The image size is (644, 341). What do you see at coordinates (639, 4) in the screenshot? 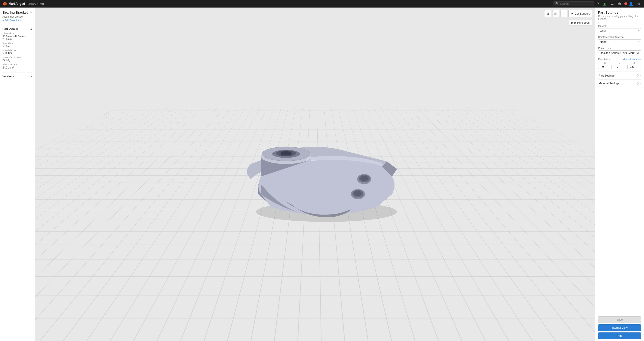
I see `settings-icon: ⚙` at bounding box center [639, 4].